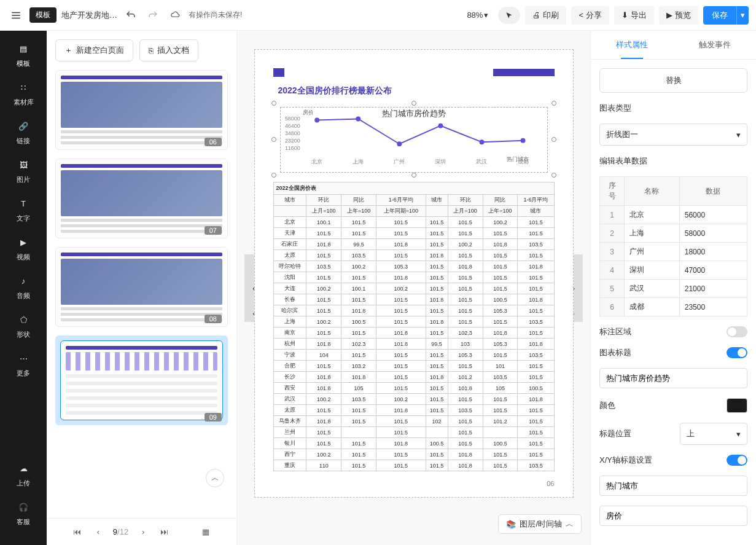  Describe the element at coordinates (674, 270) in the screenshot. I see `data-row: 4深圳47000` at that location.